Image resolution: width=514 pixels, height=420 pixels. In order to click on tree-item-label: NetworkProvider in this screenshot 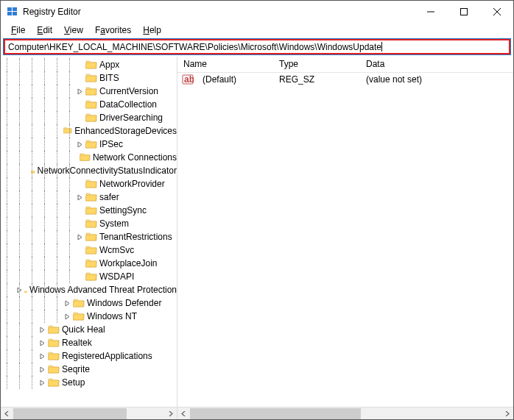, I will do `click(133, 184)`.